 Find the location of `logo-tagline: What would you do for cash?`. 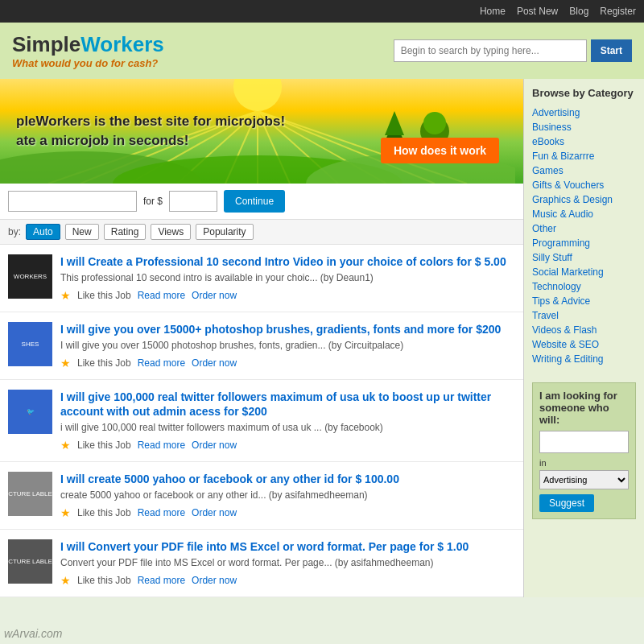

logo-tagline: What would you do for cash? is located at coordinates (89, 63).